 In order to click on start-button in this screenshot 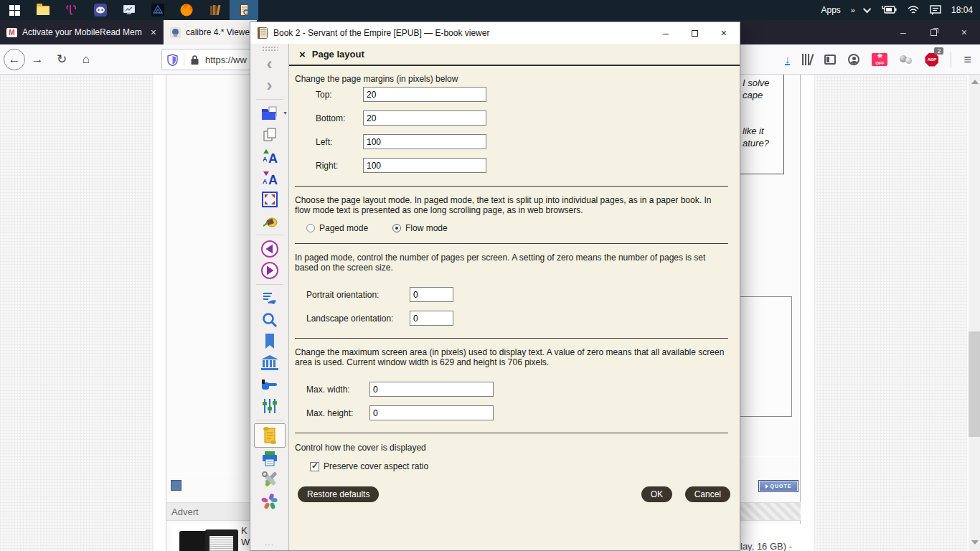, I will do `click(14, 10)`.